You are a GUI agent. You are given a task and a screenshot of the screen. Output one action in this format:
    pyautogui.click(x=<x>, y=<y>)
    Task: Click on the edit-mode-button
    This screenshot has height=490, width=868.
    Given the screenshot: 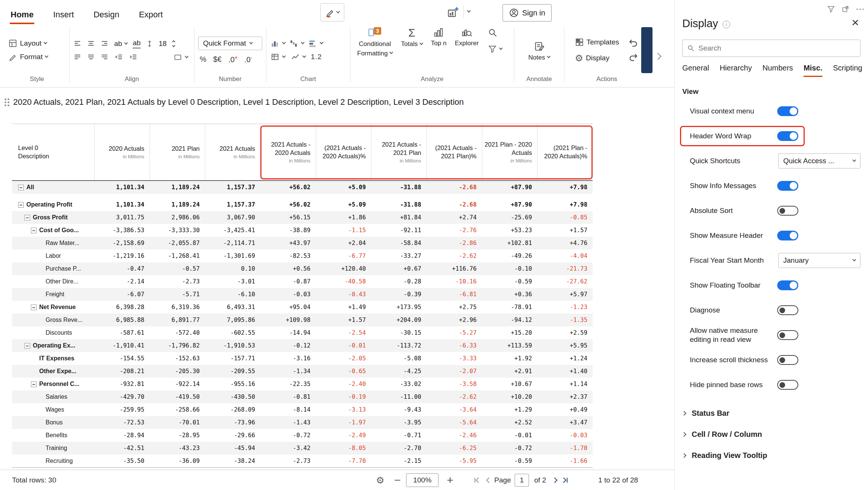 What is the action you would take?
    pyautogui.click(x=332, y=12)
    